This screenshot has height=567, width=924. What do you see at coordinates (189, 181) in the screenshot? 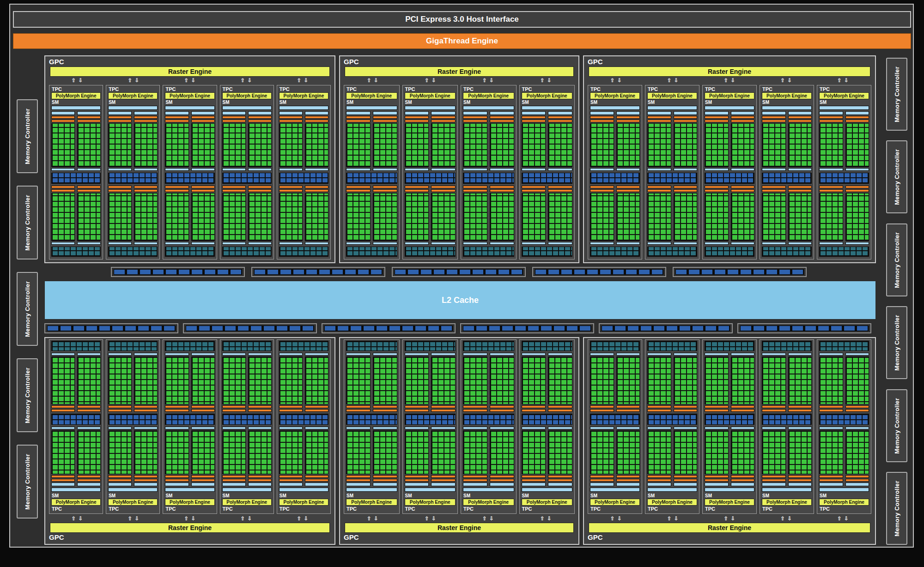
I see `sm-internals` at bounding box center [189, 181].